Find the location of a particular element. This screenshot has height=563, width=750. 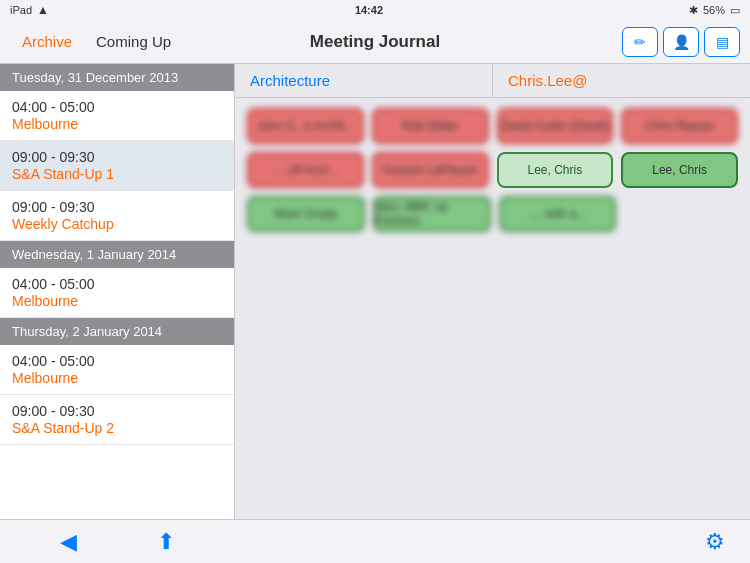

share-icon: ⬆ is located at coordinates (166, 542).